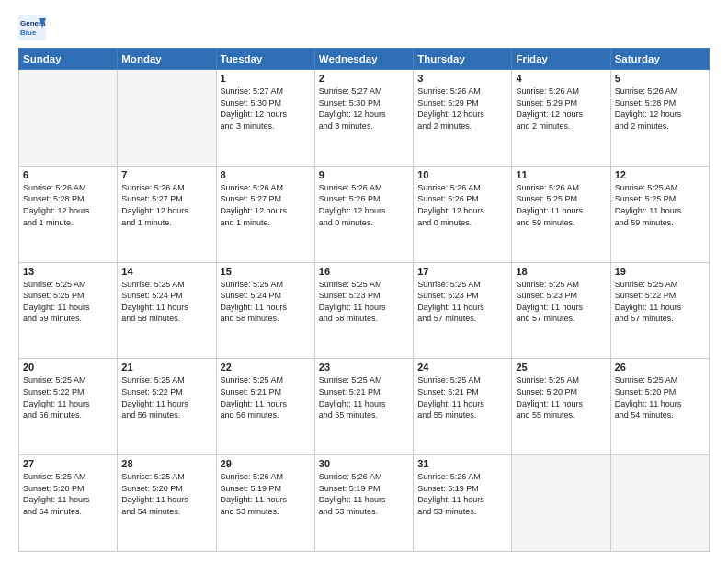 Image resolution: width=728 pixels, height=563 pixels. What do you see at coordinates (660, 213) in the screenshot?
I see `calendar-cell: 12Sunrise: 5:25 AM Sunset: 5:25 PM Dayli…` at bounding box center [660, 213].